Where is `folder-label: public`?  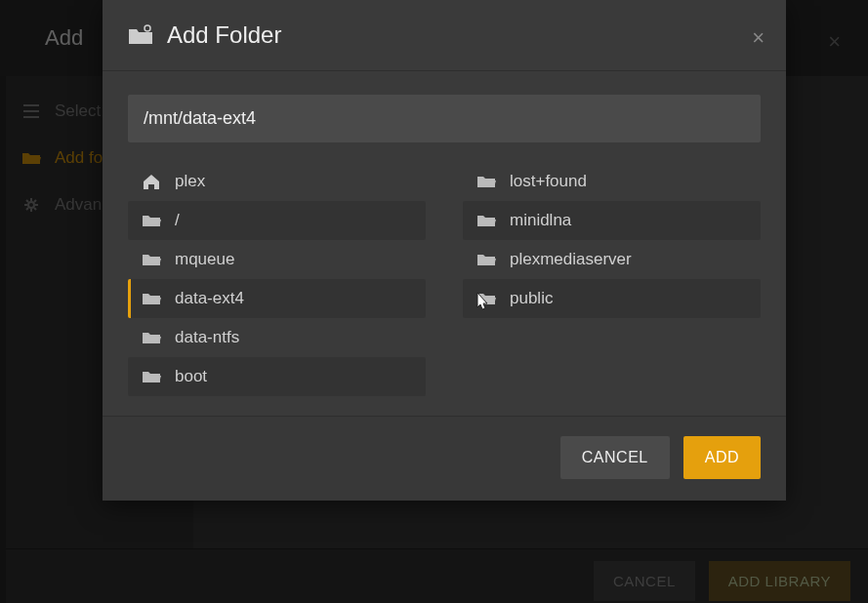
folder-label: public is located at coordinates (531, 299).